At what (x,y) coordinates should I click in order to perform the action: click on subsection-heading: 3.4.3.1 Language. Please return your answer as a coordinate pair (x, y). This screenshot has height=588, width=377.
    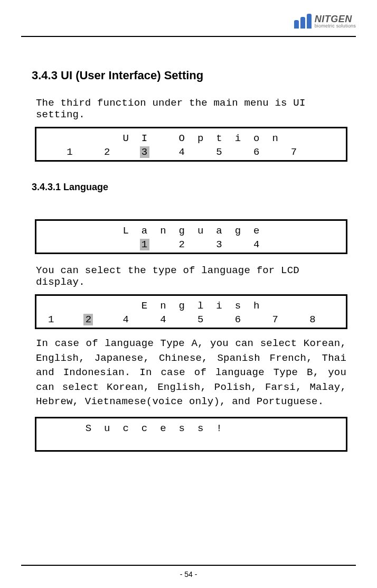
    Looking at the image, I should click on (191, 187).